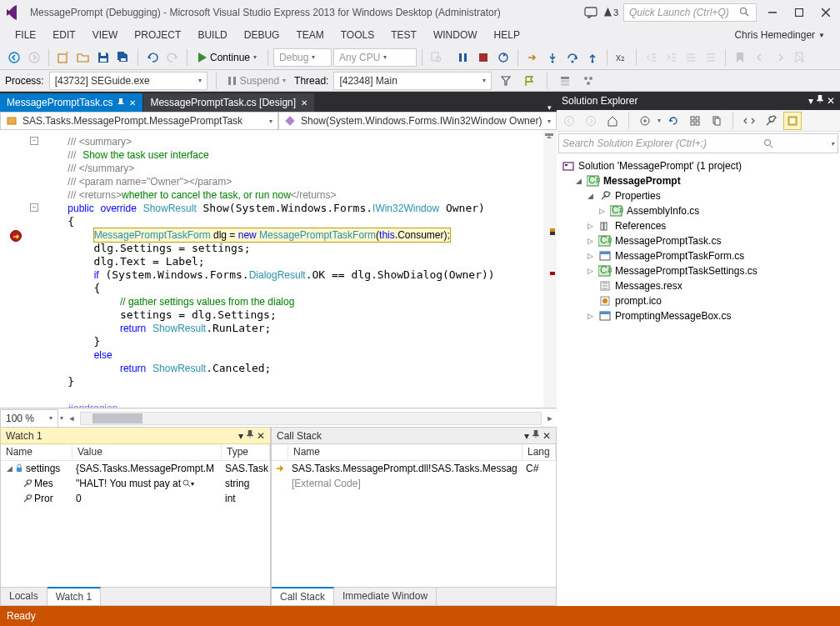  Describe the element at coordinates (437, 58) in the screenshot. I see `find-in-files-button` at that location.